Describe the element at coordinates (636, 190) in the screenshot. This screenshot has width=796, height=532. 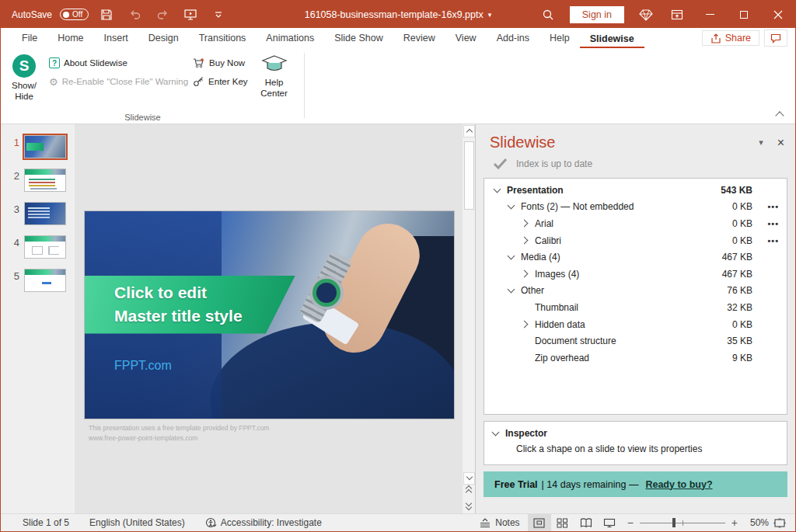
I see `tree-row-presentation: Presentation543 KB` at that location.